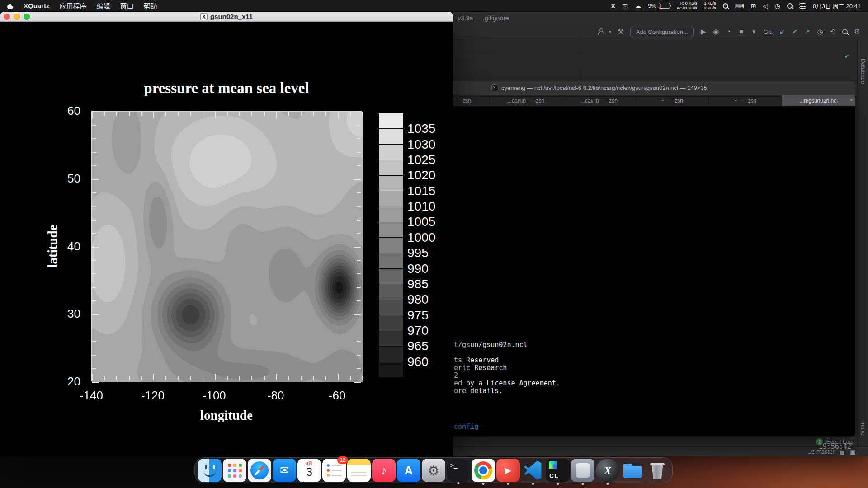 This screenshot has width=868, height=488. I want to click on network-monitor-updown: 1 KB/s 2 KB/s, so click(710, 6).